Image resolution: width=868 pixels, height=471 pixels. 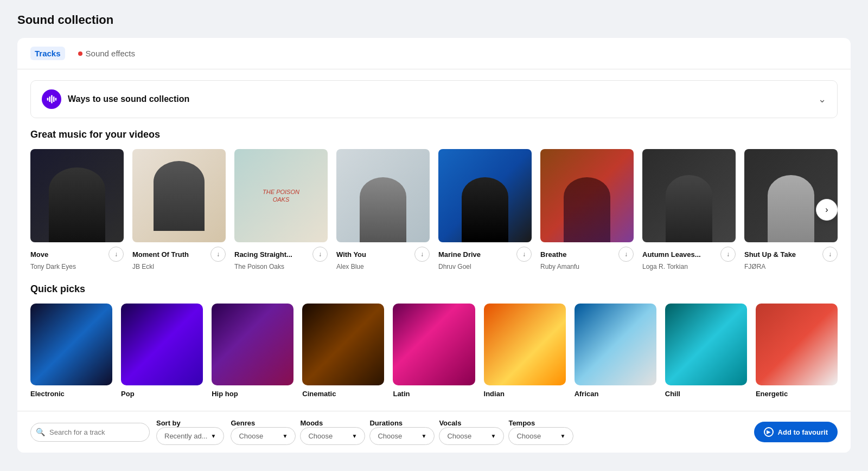 What do you see at coordinates (541, 423) in the screenshot?
I see `filter-tempos-label: Tempos` at bounding box center [541, 423].